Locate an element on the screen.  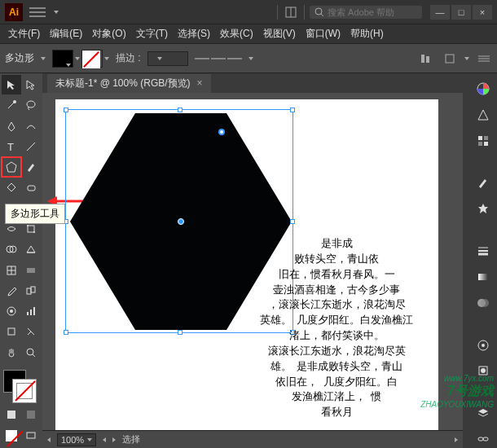
artboard-prev-icon is located at coordinates (104, 440).